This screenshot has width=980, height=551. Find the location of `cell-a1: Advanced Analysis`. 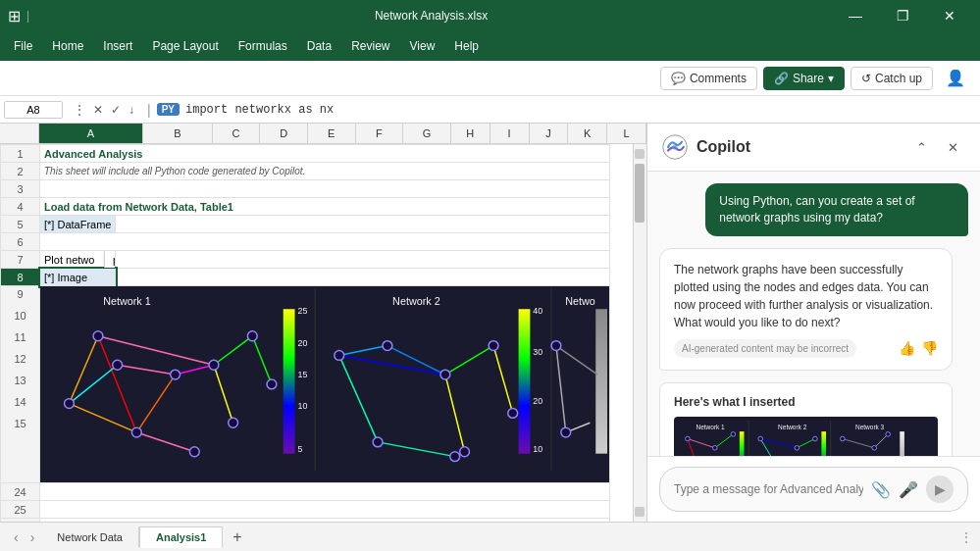

cell-a1: Advanced Analysis is located at coordinates (326, 154).